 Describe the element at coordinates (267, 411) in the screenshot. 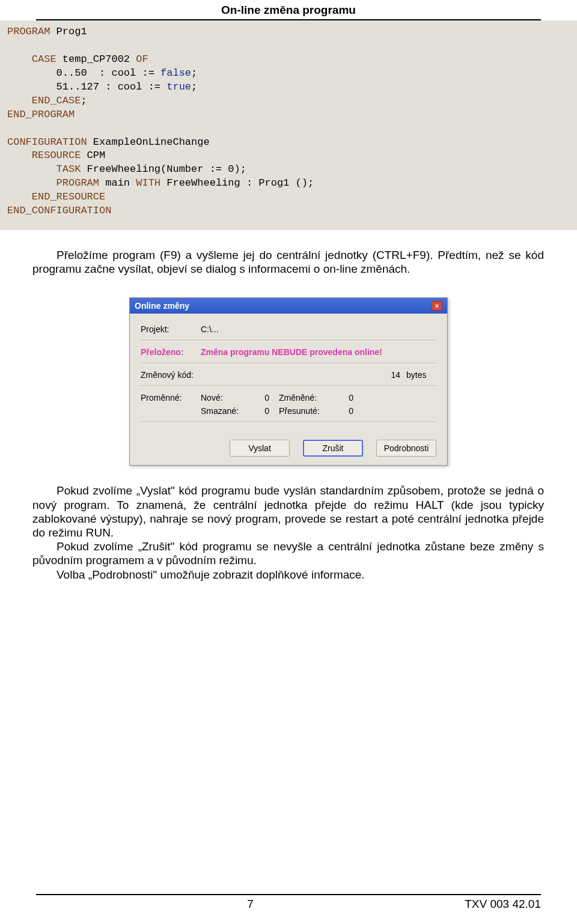

I see `value-smazane: 0` at that location.